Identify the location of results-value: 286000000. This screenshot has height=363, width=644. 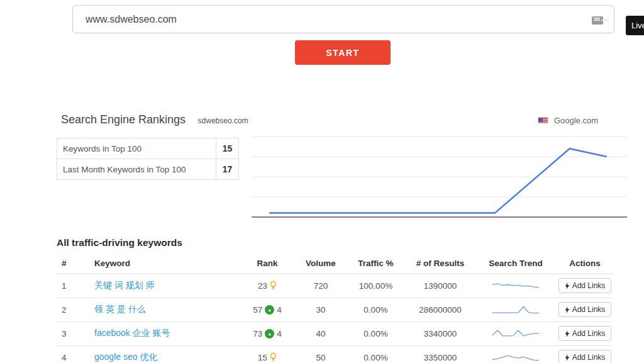
(440, 310).